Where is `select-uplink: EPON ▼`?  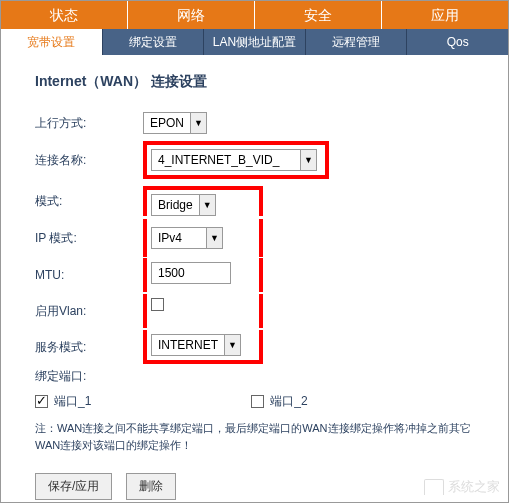
select-uplink: EPON ▼ is located at coordinates (175, 123).